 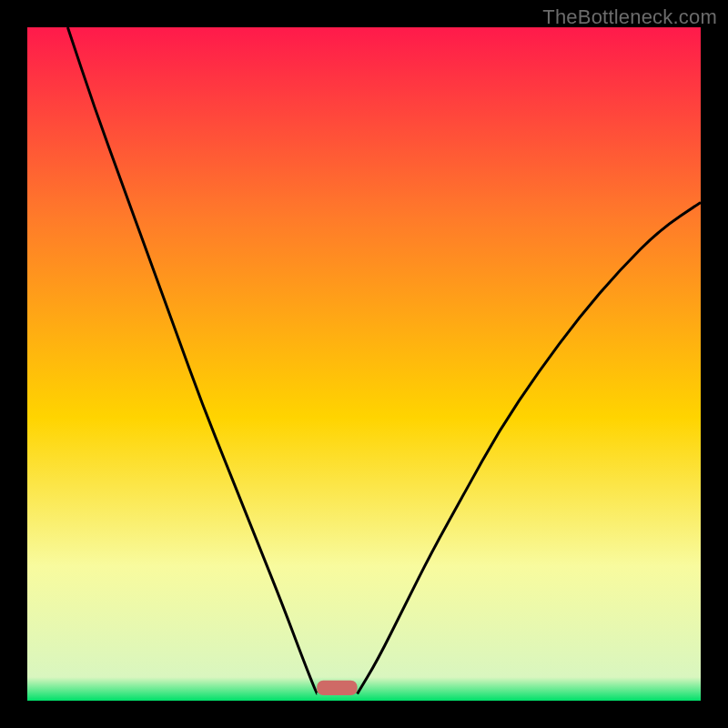 What do you see at coordinates (337, 688) in the screenshot?
I see `optimum-marker` at bounding box center [337, 688].